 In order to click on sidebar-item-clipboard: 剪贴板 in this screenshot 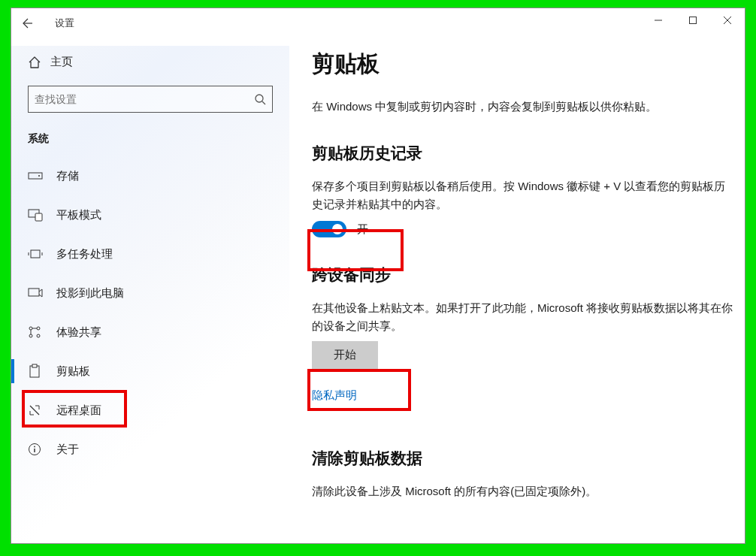, I will do `click(150, 371)`.